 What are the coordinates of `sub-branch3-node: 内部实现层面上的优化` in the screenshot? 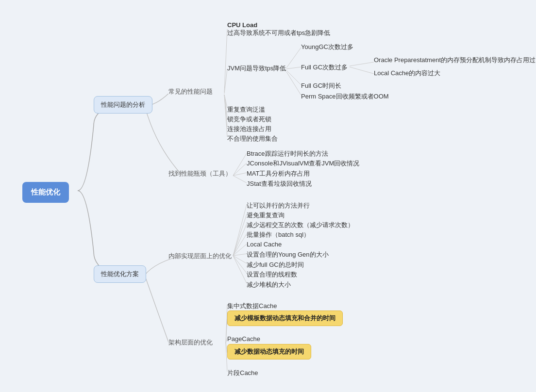 It's located at (200, 256).